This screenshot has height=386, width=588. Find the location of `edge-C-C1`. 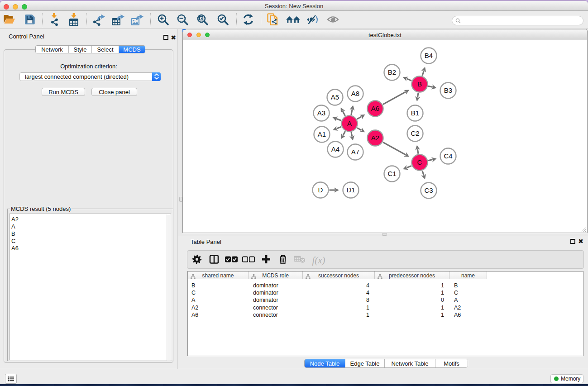

edge-C-C1 is located at coordinates (409, 167).